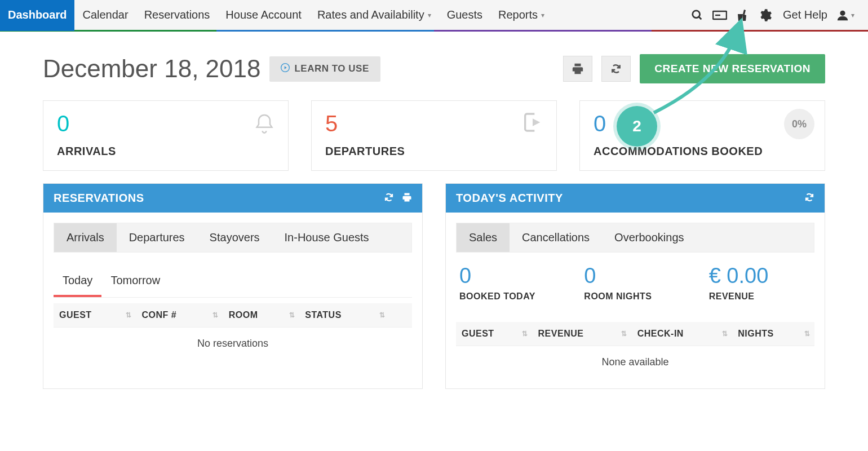  I want to click on user-menu: ▾, so click(845, 15).